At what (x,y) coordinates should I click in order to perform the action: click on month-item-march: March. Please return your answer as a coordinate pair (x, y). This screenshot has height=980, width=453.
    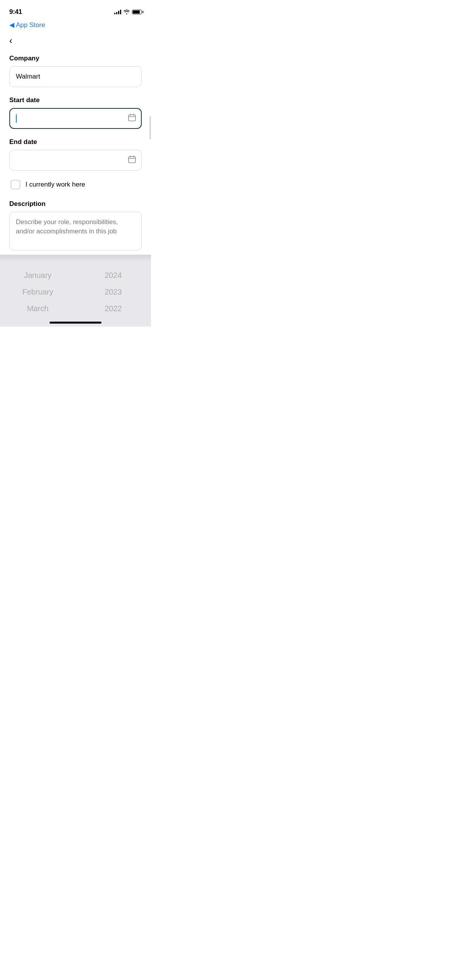
    Looking at the image, I should click on (38, 309).